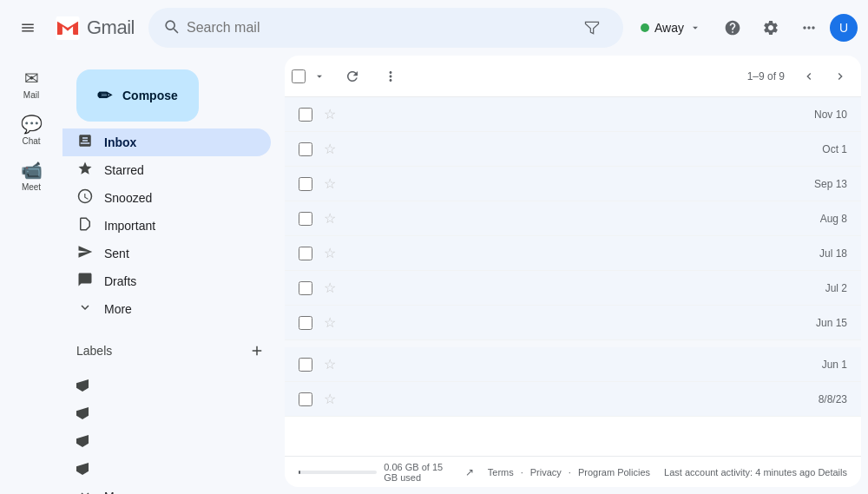  What do you see at coordinates (31, 130) in the screenshot?
I see `sidebar-item-chat: 💬 Chat` at bounding box center [31, 130].